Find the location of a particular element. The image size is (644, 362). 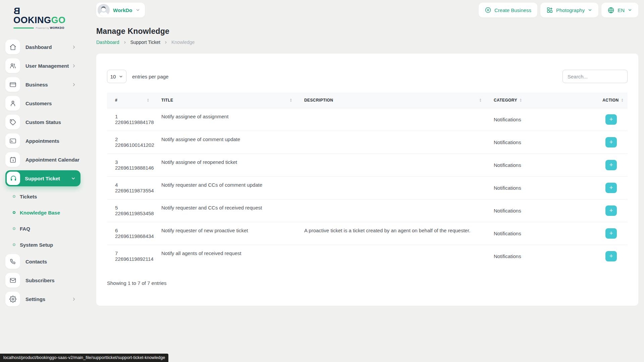

topbar-actions: Create Business Photography EN is located at coordinates (558, 10).